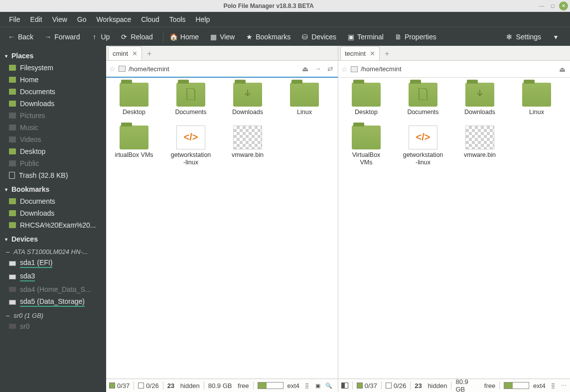 The image size is (570, 392). Describe the element at coordinates (191, 137) in the screenshot. I see `code-file-icon: </>` at that location.